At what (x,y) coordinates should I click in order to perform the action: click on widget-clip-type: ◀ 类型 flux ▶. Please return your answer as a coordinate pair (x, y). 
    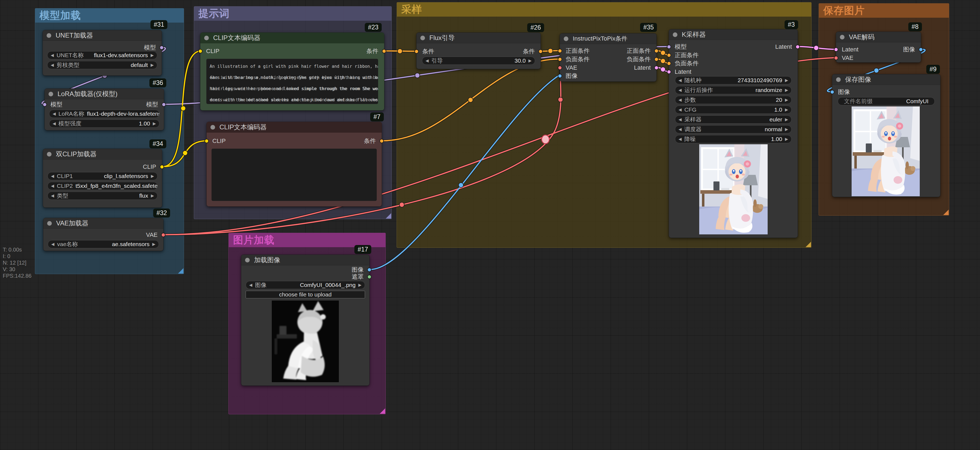
    Looking at the image, I should click on (103, 196).